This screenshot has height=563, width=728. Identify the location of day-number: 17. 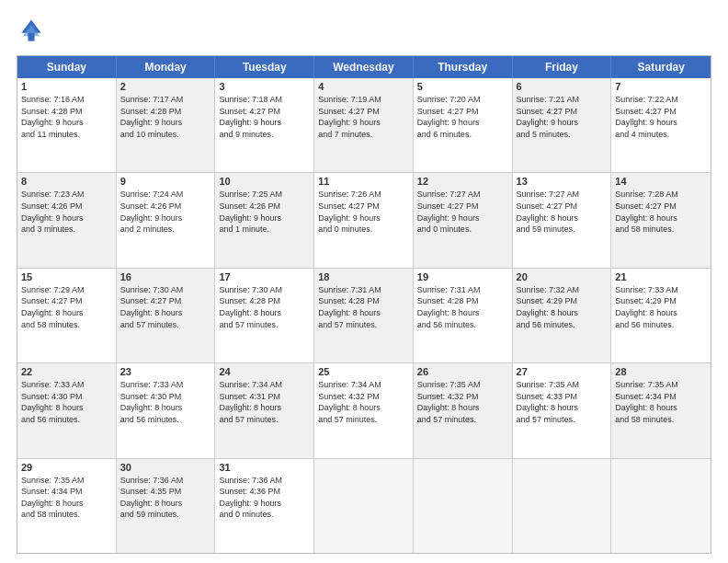
(265, 277).